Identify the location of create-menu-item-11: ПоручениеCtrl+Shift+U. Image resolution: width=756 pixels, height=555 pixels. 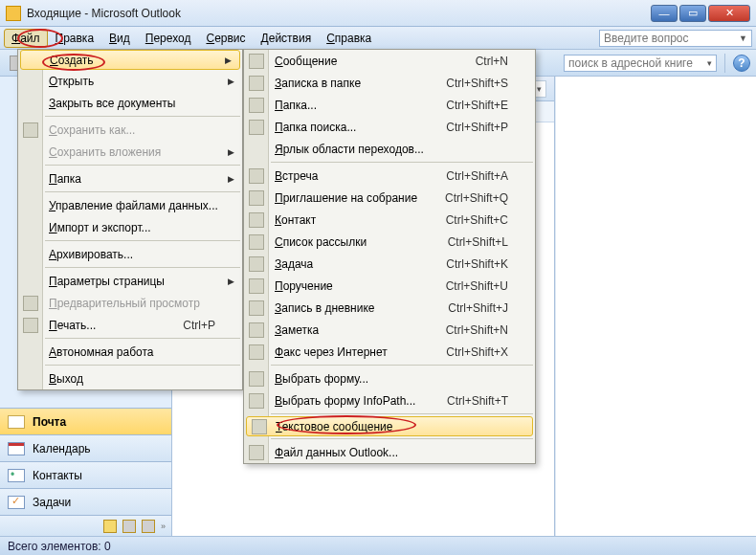
(389, 285).